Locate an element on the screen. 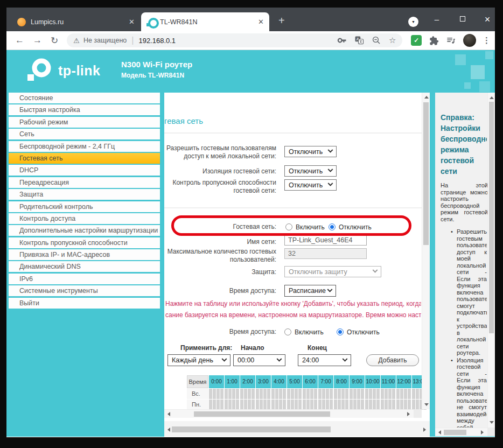 Image resolution: width=503 pixels, height=448 pixels. access-time-enable-radio is located at coordinates (288, 332).